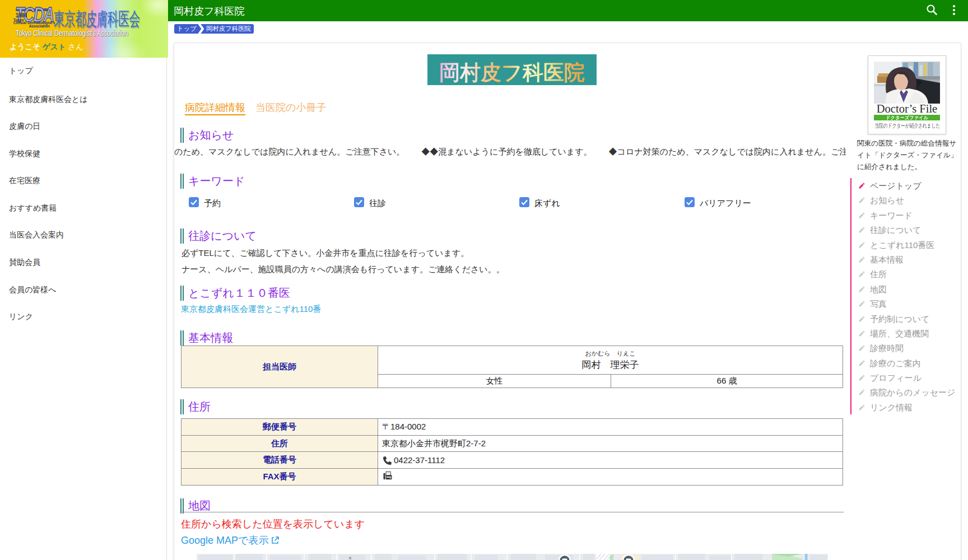  What do you see at coordinates (350, 558) in the screenshot?
I see `svg-text: a` at bounding box center [350, 558].